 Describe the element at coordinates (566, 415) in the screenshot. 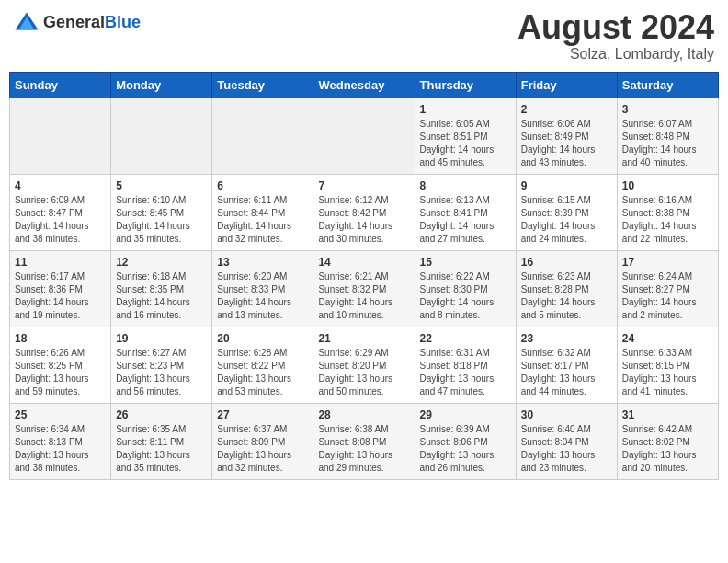

I see `day-number: 30` at that location.